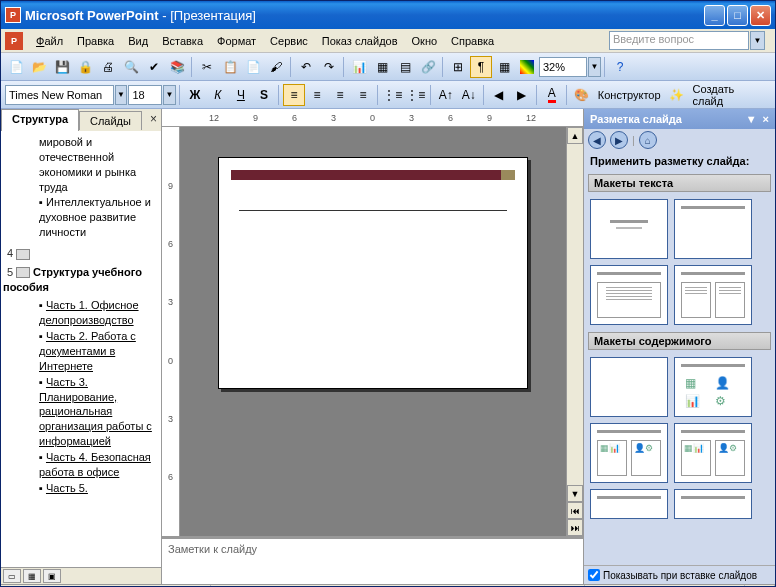 This screenshot has width=776, height=587. Describe the element at coordinates (469, 95) in the screenshot. I see `decrease-font-button: A↓` at that location.